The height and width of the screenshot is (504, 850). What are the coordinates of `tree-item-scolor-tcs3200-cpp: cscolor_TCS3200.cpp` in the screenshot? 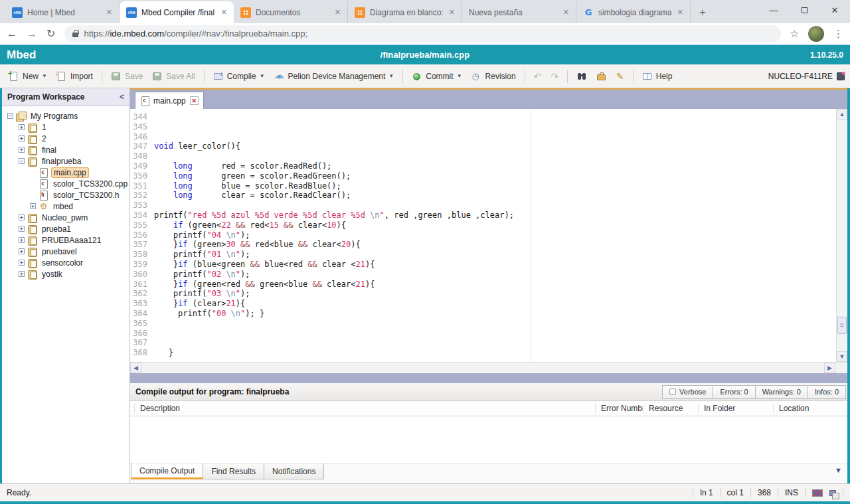 It's located at (66, 183).